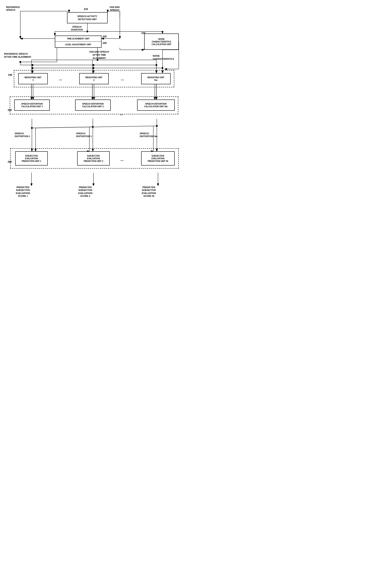  I want to click on distortion-dashed-group, so click(94, 106).